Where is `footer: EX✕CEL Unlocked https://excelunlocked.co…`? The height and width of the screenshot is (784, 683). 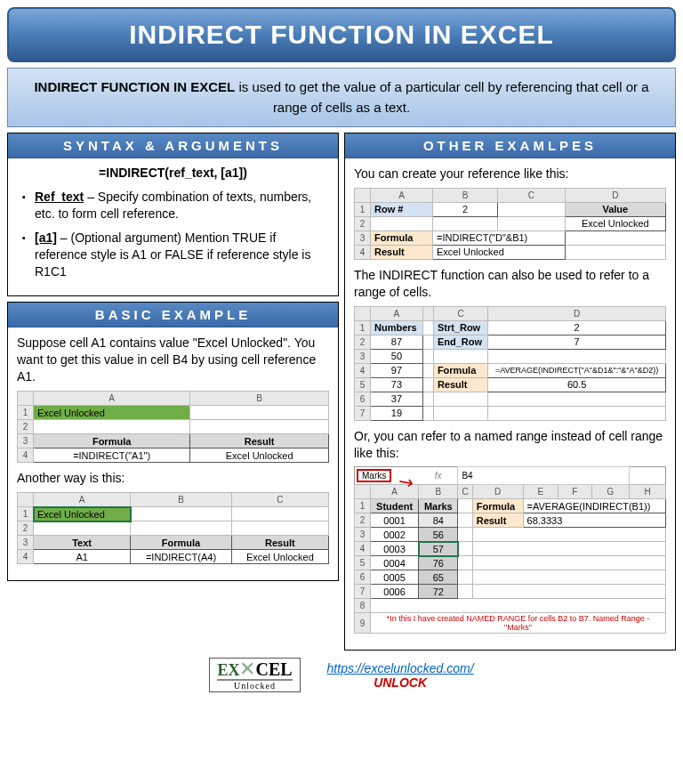 footer: EX✕CEL Unlocked https://excelunlocked.co… is located at coordinates (342, 675).